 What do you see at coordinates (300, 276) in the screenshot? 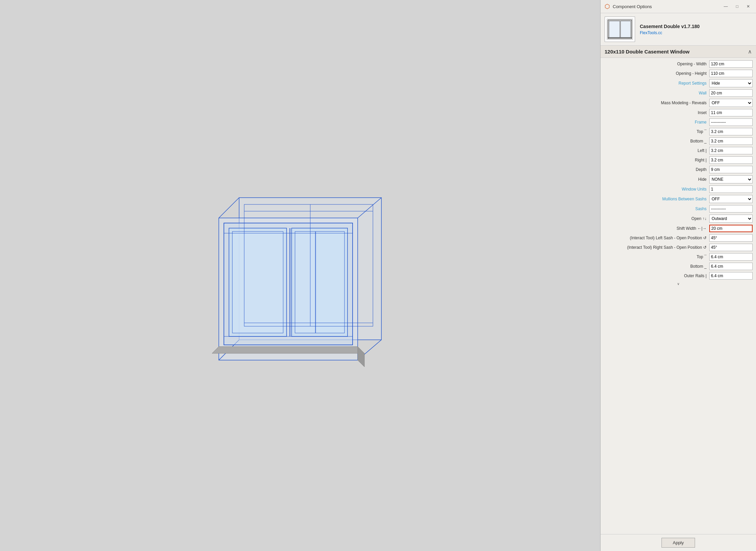
I see `3d-window-drawing` at bounding box center [300, 276].